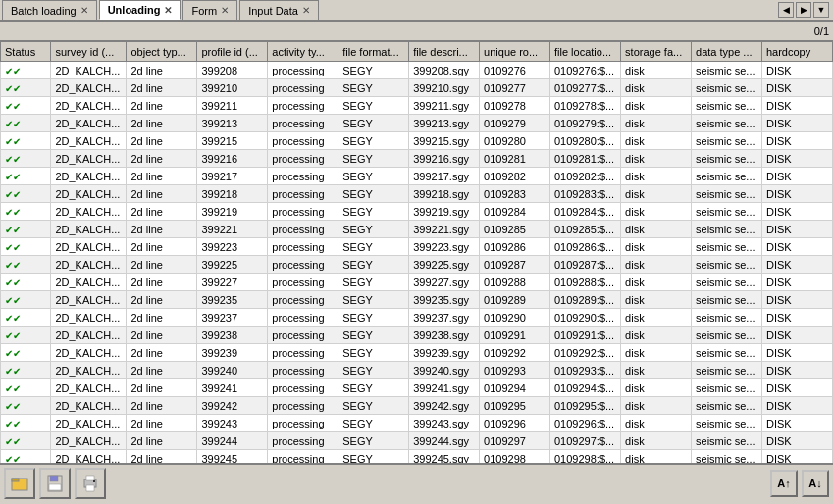 This screenshot has height=504, width=833. I want to click on table-row: ✔✔2D_KALCH...2d line399219processingSEGY…, so click(417, 212).